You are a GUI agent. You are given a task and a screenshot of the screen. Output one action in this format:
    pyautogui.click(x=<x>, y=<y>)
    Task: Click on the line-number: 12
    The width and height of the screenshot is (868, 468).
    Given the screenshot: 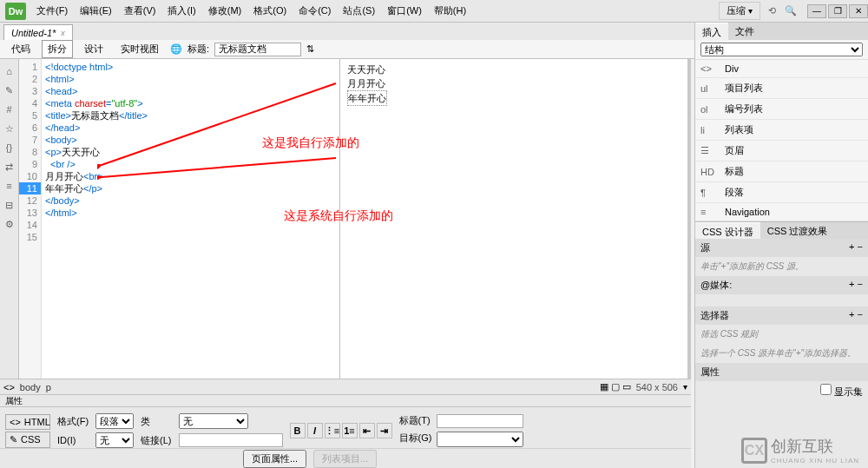 What is the action you would take?
    pyautogui.click(x=30, y=201)
    